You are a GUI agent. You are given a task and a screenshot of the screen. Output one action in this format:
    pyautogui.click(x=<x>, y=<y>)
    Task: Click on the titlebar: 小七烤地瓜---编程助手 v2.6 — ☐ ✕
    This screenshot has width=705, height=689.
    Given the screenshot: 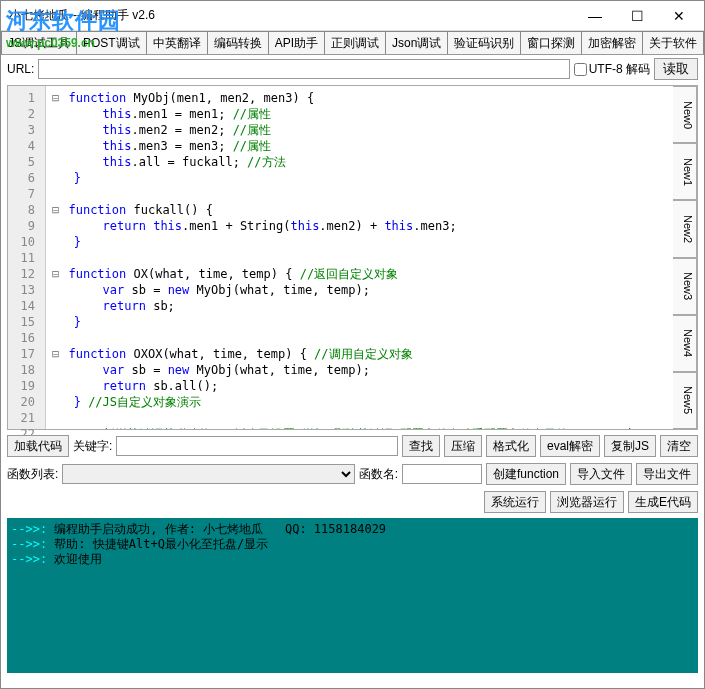 What is the action you would take?
    pyautogui.click(x=352, y=16)
    